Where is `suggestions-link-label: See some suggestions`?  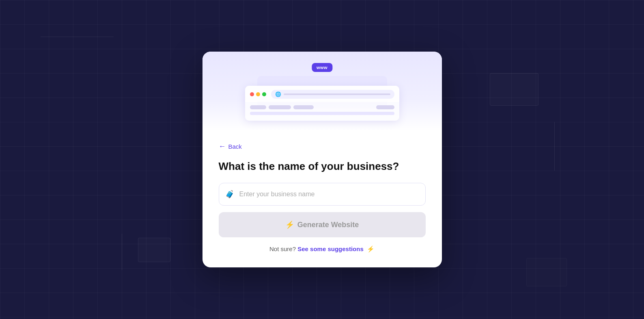
suggestions-link-label: See some suggestions is located at coordinates (330, 249).